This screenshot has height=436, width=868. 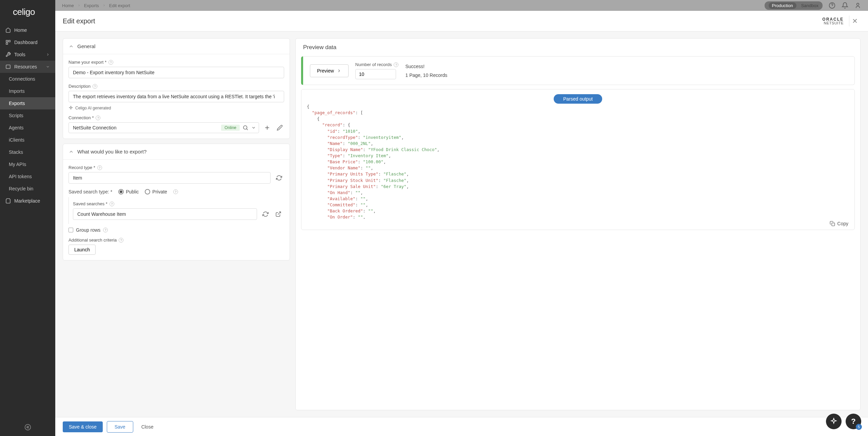 I want to click on num-records-input, so click(x=376, y=74).